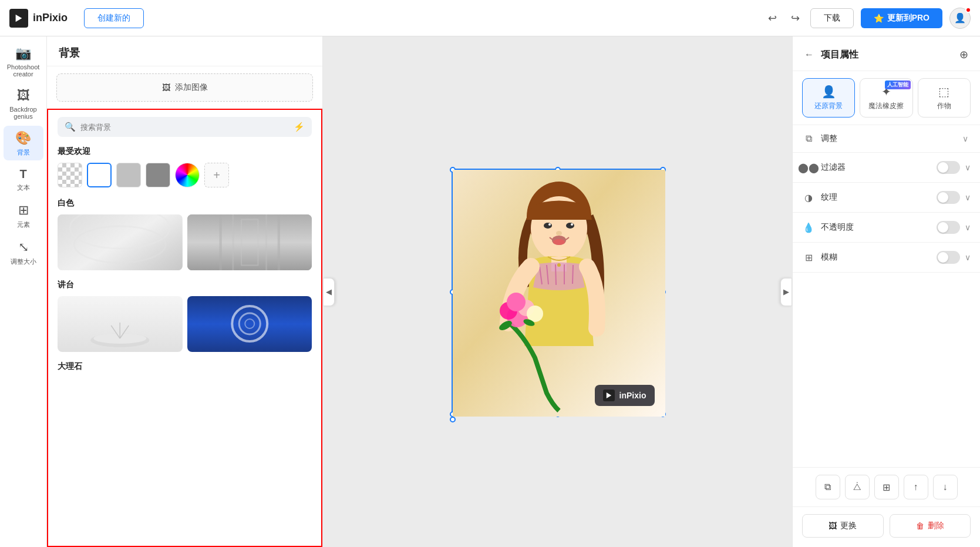  I want to click on handle-rotate, so click(453, 420).